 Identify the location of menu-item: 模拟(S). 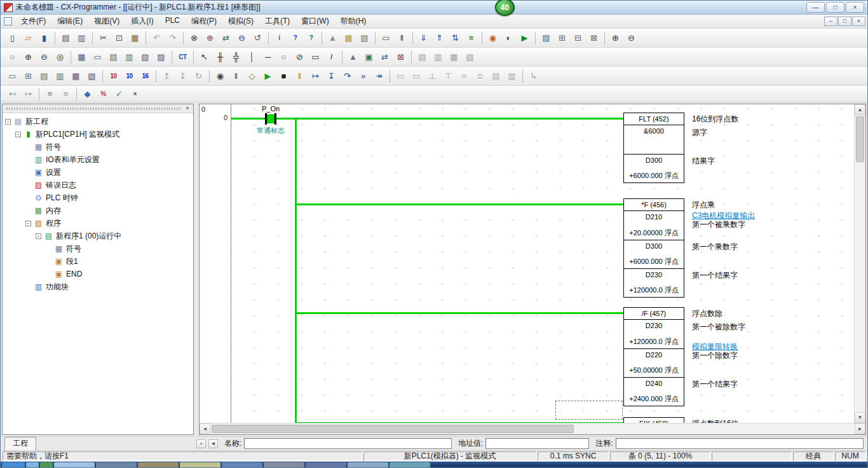
(241, 22).